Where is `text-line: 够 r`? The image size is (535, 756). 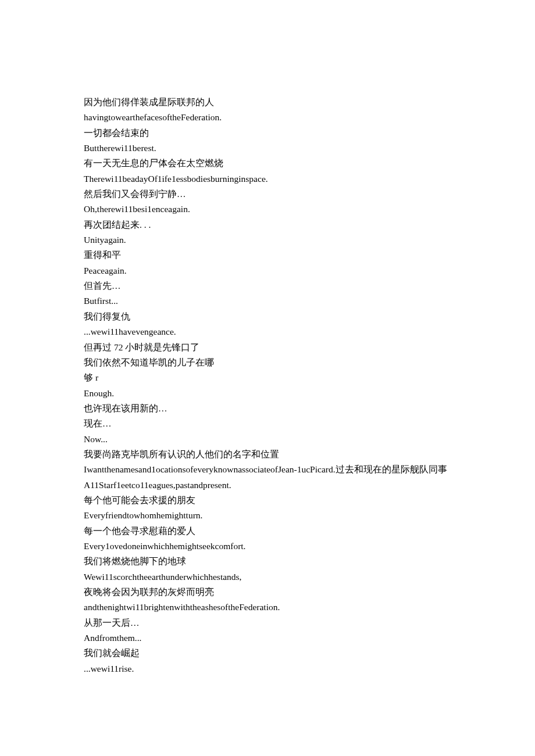 text-line: 够 r is located at coordinates (268, 378).